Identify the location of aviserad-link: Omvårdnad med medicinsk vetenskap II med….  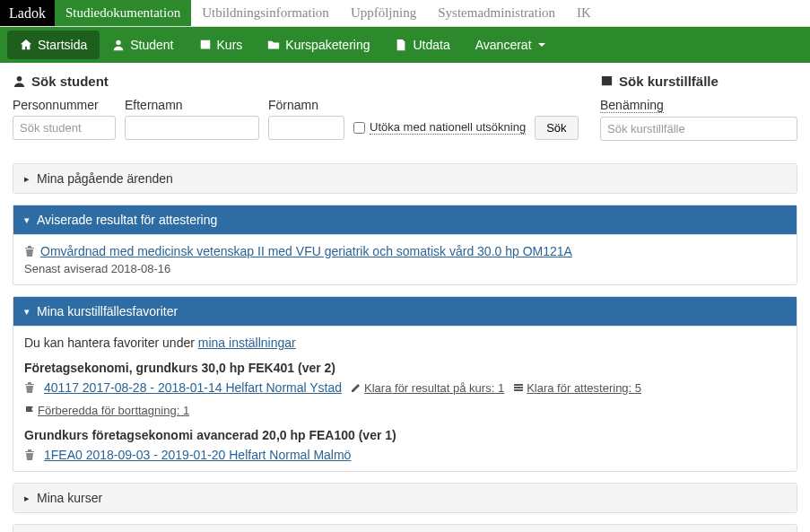
(307, 251).